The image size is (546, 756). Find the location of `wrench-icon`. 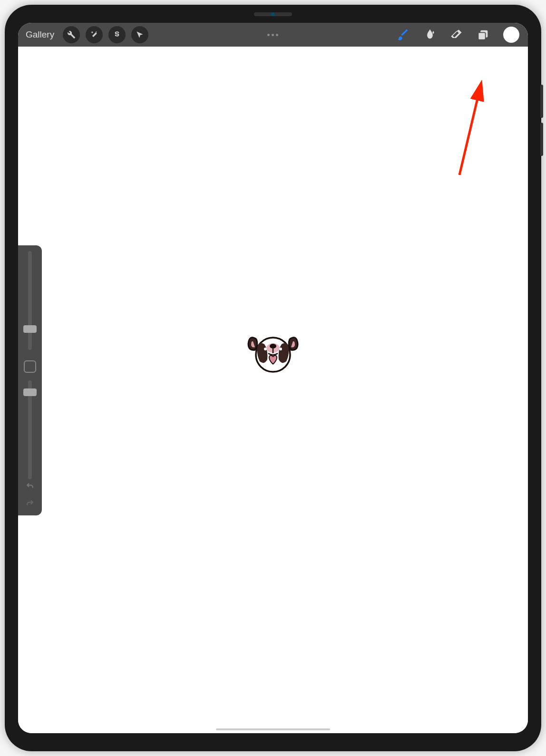

wrench-icon is located at coordinates (71, 35).